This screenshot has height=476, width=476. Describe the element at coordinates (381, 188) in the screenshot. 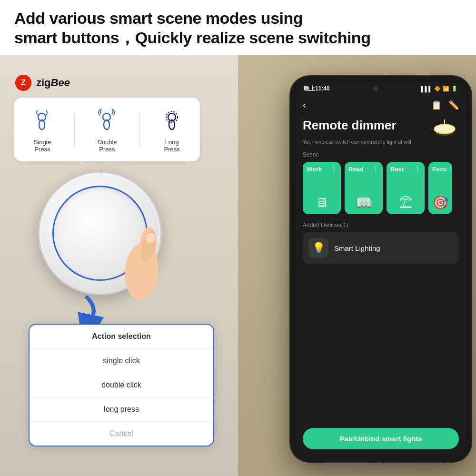

I see `scene-cards-row: Work ⋮ 🖥 Read ⋮ 📖` at that location.